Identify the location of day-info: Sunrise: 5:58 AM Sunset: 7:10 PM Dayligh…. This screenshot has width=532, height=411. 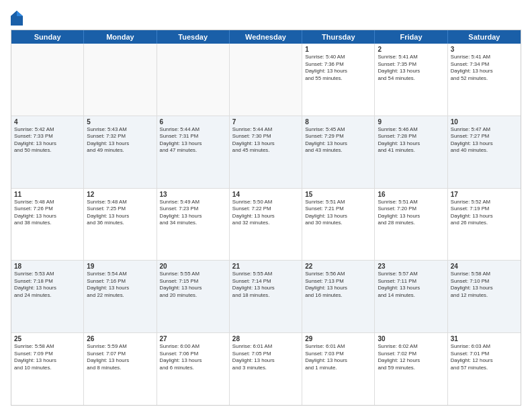
(484, 285).